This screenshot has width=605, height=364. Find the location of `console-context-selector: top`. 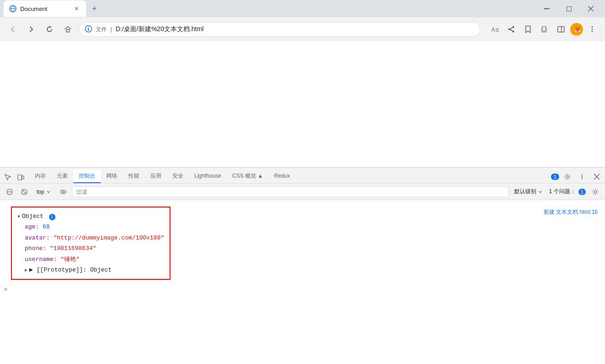

console-context-selector: top is located at coordinates (44, 192).